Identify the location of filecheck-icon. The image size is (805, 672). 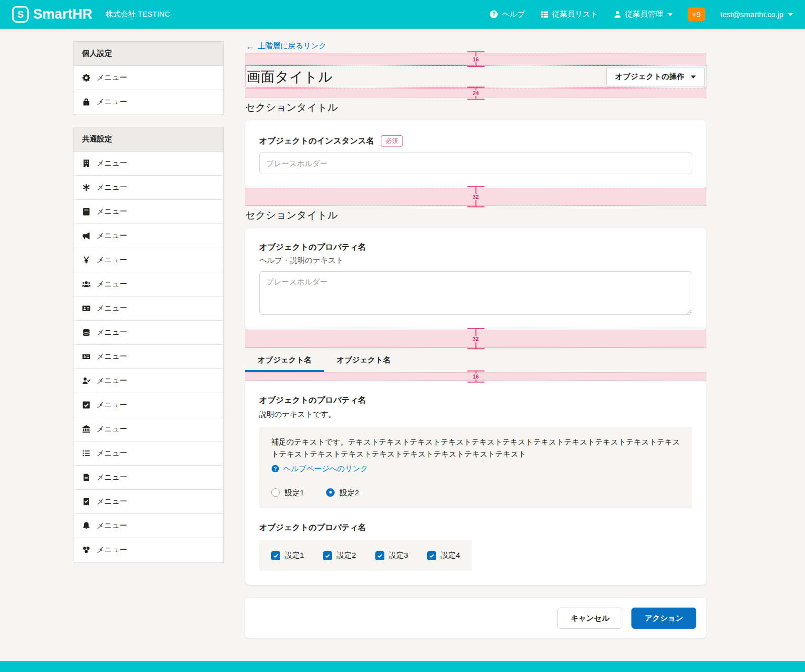
(87, 501).